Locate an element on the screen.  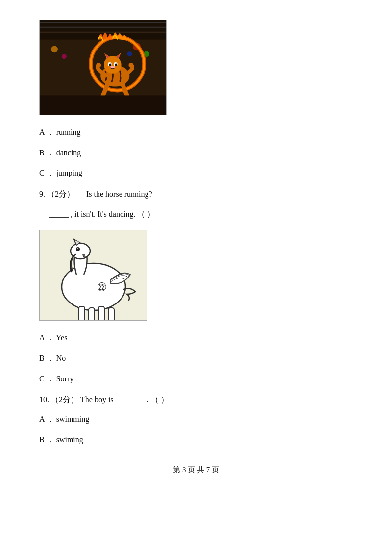
q9-option-b: B ． No is located at coordinates (196, 358).